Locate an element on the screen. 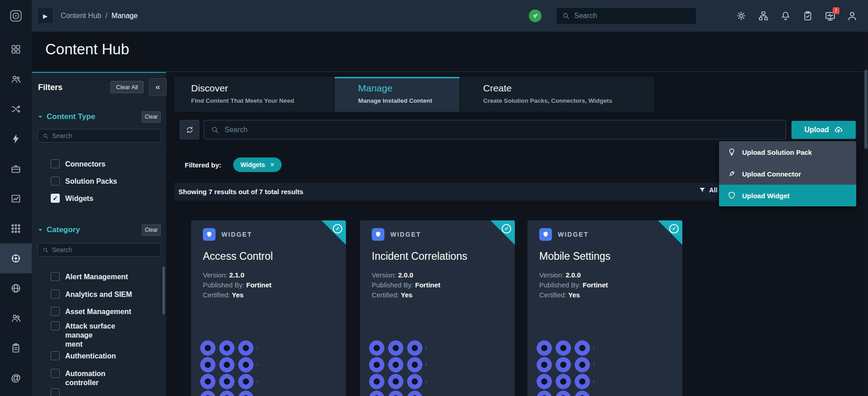 The image size is (868, 396). war-room-button: ! is located at coordinates (830, 16).